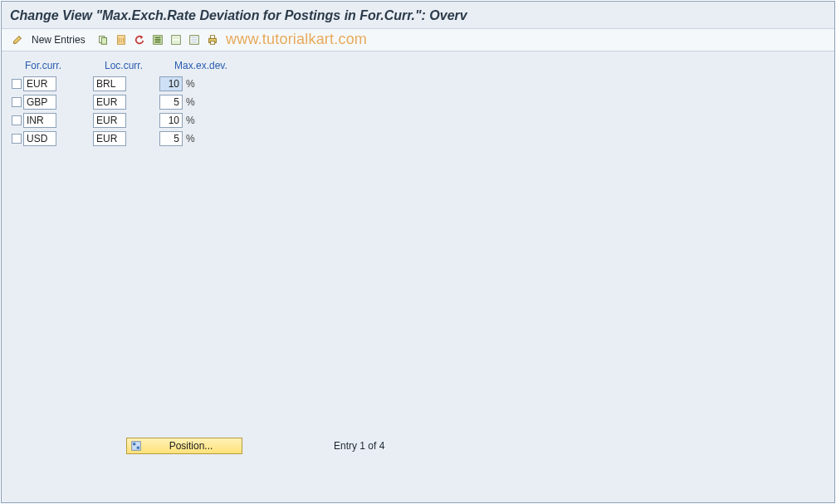 The height and width of the screenshot is (504, 836). I want to click on watermark: www.tutorialkart.com, so click(296, 40).